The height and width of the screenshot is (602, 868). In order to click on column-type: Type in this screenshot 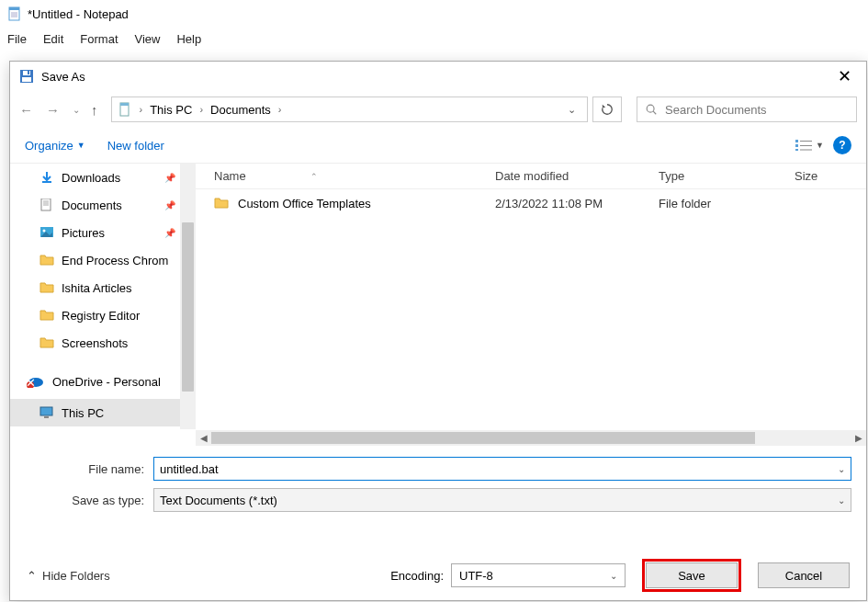, I will do `click(671, 176)`.